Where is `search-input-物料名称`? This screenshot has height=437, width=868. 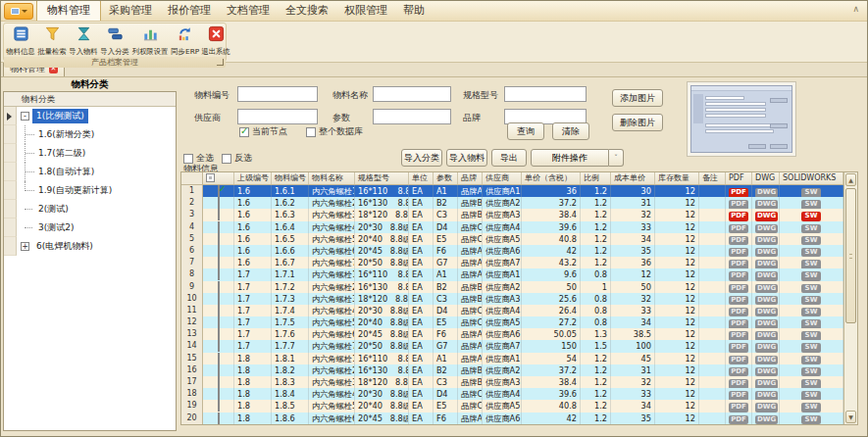
search-input-物料名称 is located at coordinates (412, 94).